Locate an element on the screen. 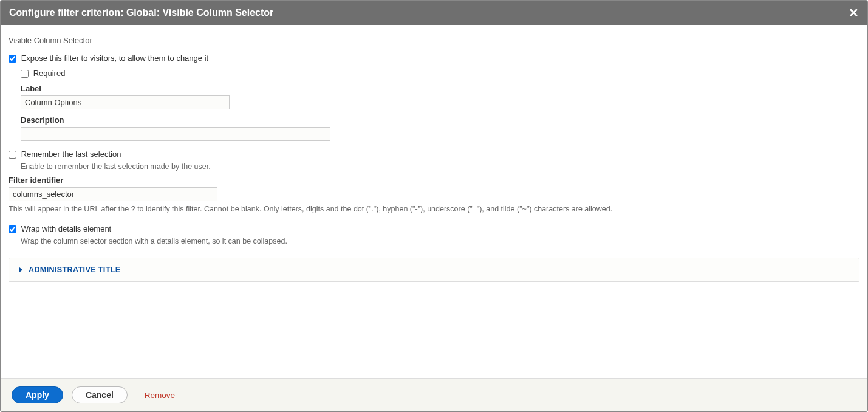 The height and width of the screenshot is (412, 868). apply-button: Apply is located at coordinates (38, 395).